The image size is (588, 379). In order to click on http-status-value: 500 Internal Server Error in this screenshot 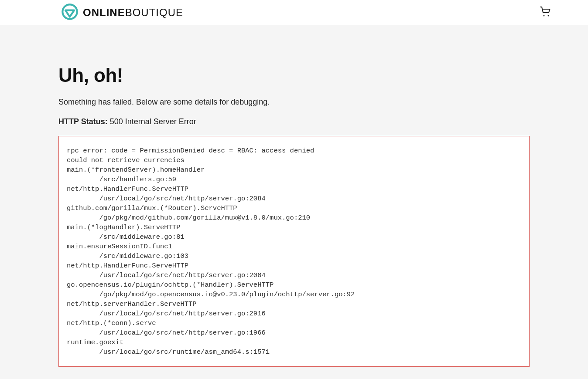, I will do `click(153, 122)`.